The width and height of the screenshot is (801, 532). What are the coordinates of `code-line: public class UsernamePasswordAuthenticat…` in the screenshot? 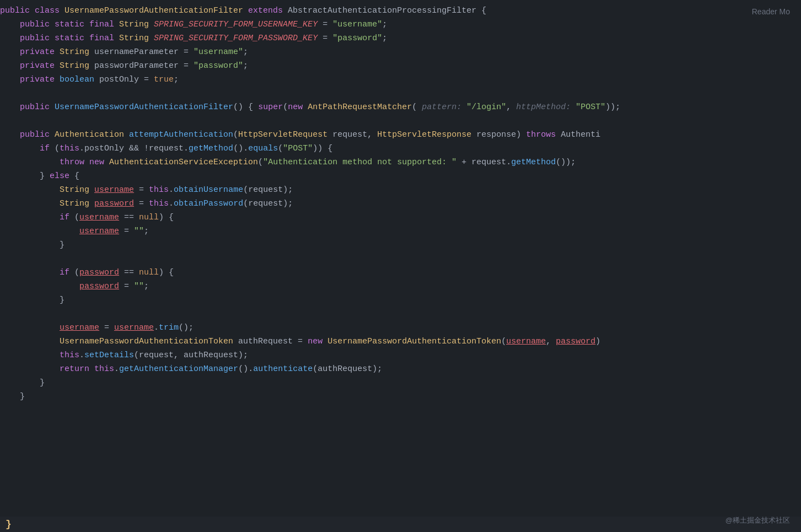 It's located at (400, 11).